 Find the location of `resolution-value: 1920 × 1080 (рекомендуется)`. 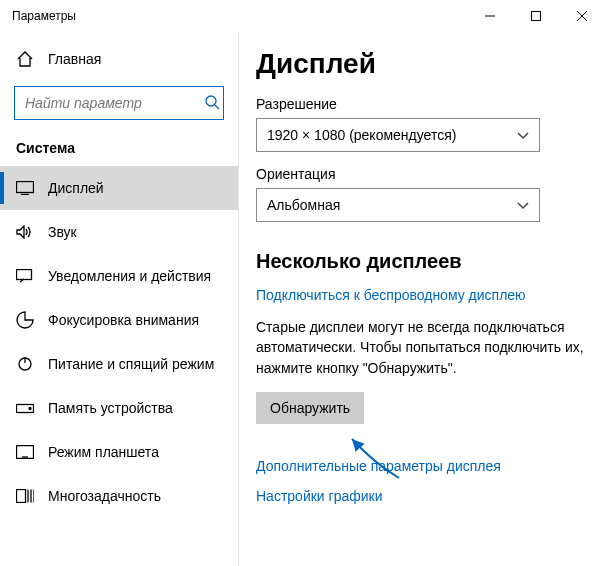

resolution-value: 1920 × 1080 (рекомендуется) is located at coordinates (362, 135).